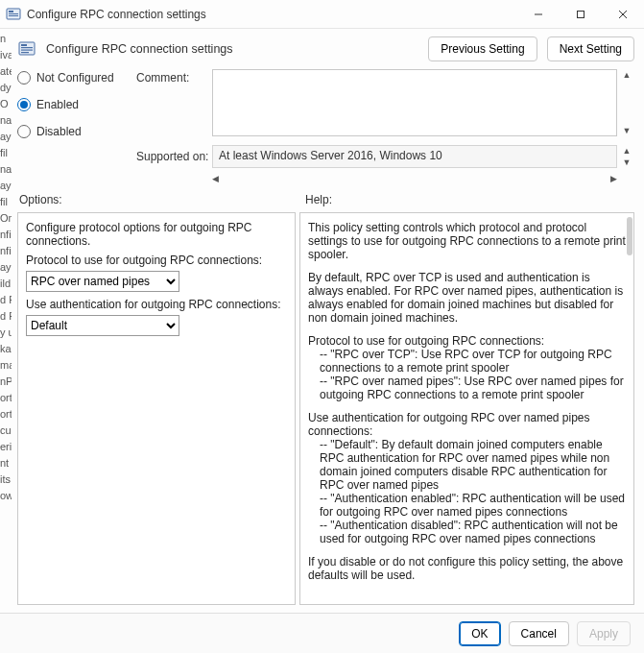 The height and width of the screenshot is (653, 644). What do you see at coordinates (539, 634) in the screenshot?
I see `cancel-button: Cancel` at bounding box center [539, 634].